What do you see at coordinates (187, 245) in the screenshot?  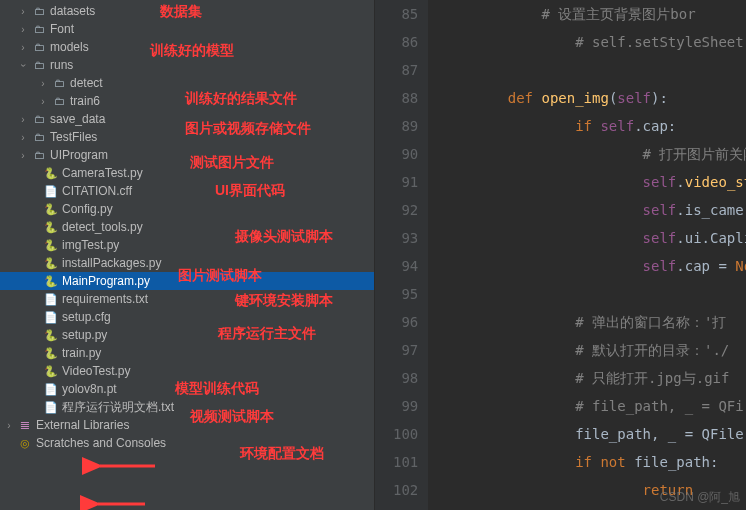 I see `tree-item-imgtest: 🐍imgTest.py` at bounding box center [187, 245].